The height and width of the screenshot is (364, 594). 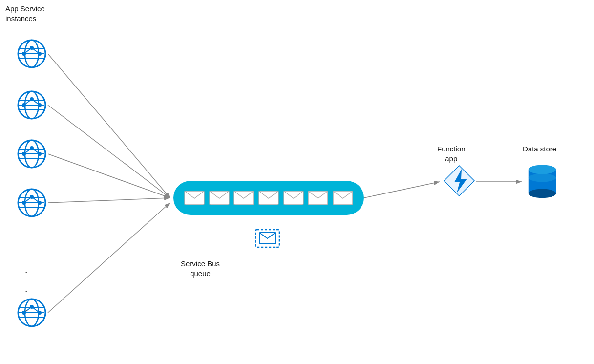 What do you see at coordinates (451, 153) in the screenshot?
I see `function-app-label: Functionapp` at bounding box center [451, 153].